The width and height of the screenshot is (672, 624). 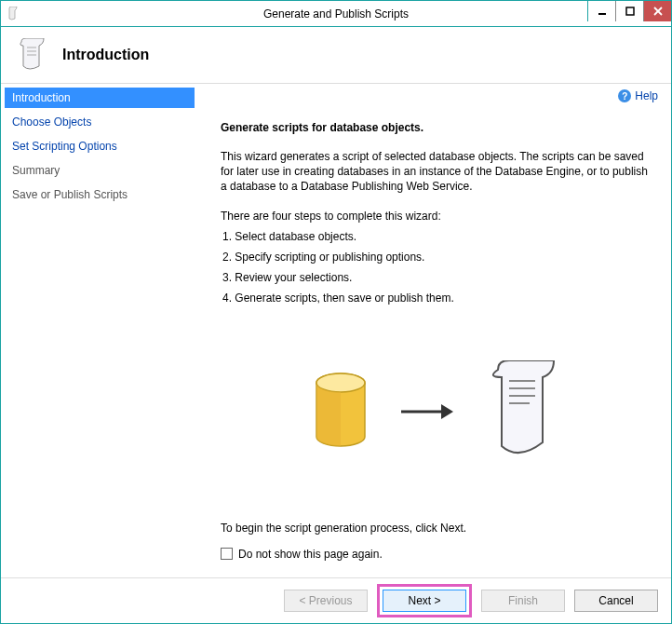 What do you see at coordinates (629, 11) in the screenshot?
I see `window-controls` at bounding box center [629, 11].